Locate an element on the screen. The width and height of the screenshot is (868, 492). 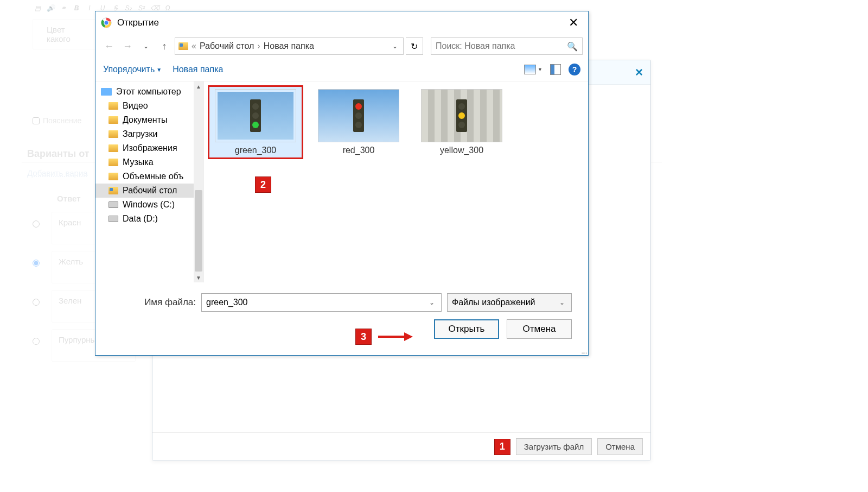
upload-file-button: Загрузить файл is located at coordinates (554, 446).